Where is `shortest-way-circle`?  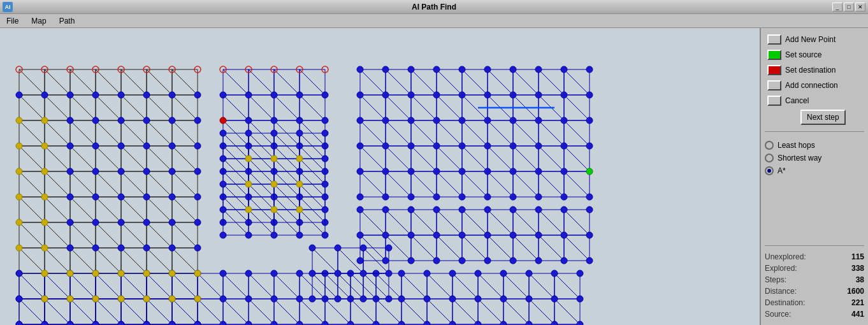 shortest-way-circle is located at coordinates (769, 158).